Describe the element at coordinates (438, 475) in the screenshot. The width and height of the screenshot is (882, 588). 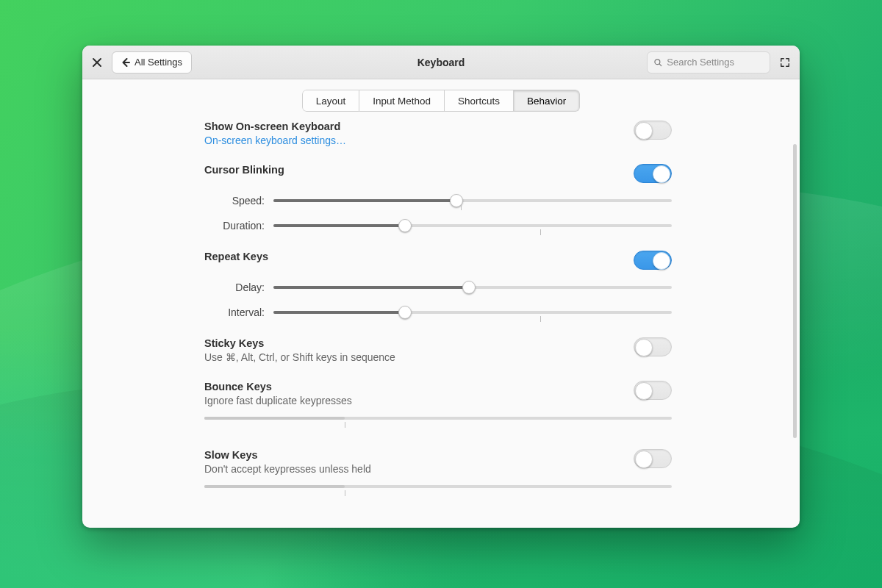
I see `section-slow-keys: Slow Keys Don't accept keypresses unless…` at that location.